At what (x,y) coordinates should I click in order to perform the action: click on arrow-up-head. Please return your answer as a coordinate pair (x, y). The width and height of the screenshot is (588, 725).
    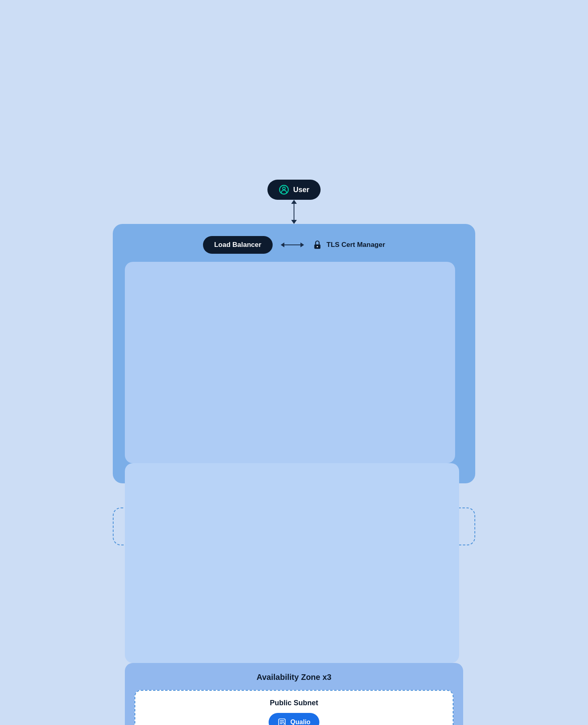
    Looking at the image, I should click on (294, 202).